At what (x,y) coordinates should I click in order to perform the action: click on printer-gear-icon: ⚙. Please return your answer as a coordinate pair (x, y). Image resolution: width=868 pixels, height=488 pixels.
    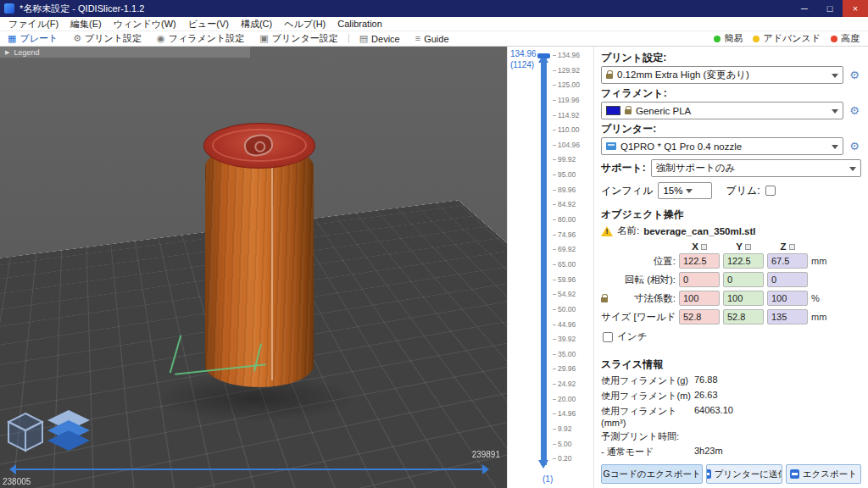
    Looking at the image, I should click on (854, 146).